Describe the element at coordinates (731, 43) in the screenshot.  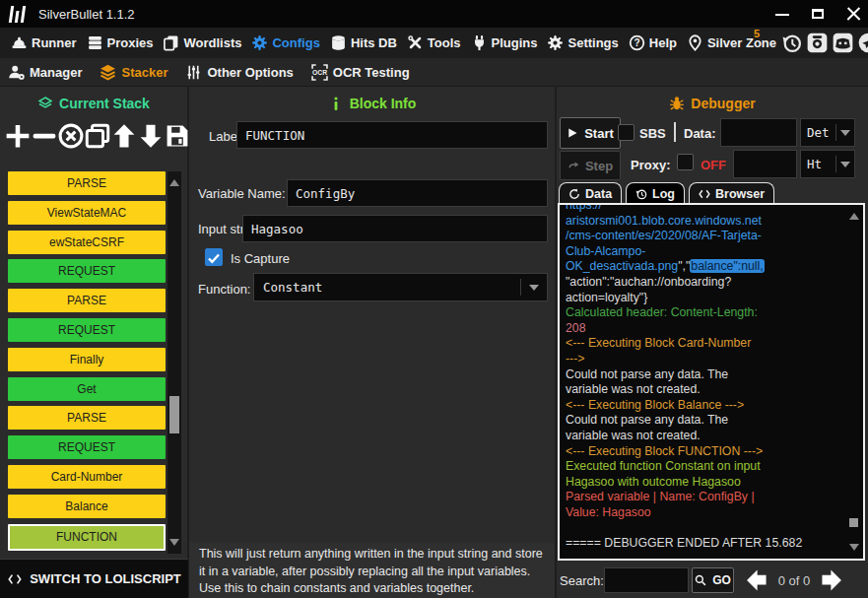
I see `menu-item-silver-zone: Silver Zone5` at that location.